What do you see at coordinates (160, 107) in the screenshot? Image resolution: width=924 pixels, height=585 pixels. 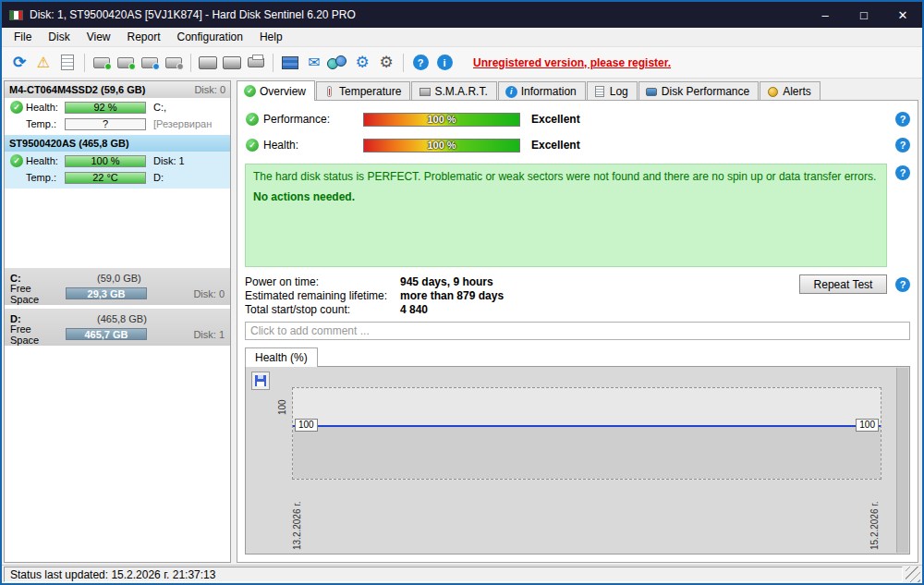 I see `drive-letters: C:,` at bounding box center [160, 107].